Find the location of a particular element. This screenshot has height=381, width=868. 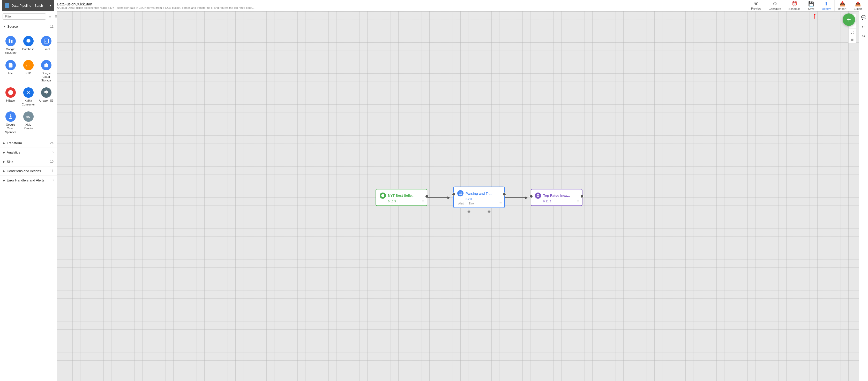

error-handlers-section-header: ▶ Error Handlers and Alerts 3 is located at coordinates (28, 181).